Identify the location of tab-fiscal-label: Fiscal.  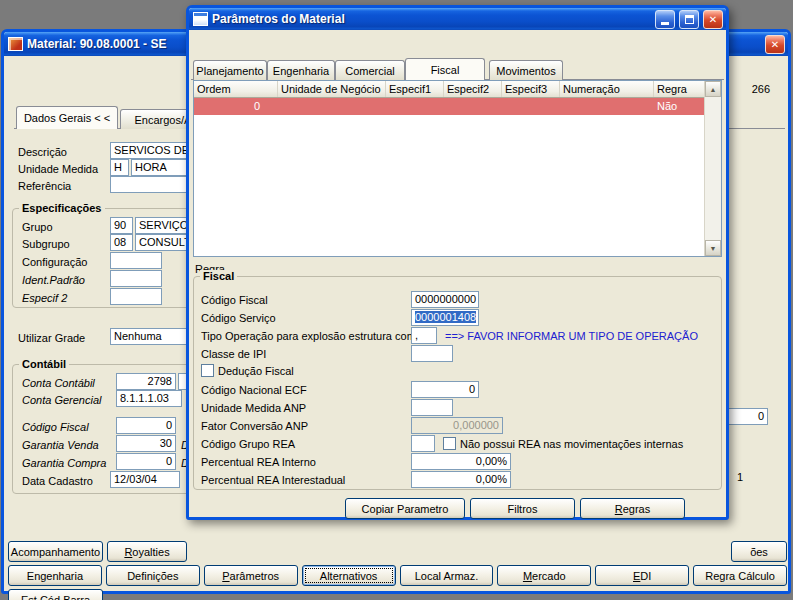
(446, 70).